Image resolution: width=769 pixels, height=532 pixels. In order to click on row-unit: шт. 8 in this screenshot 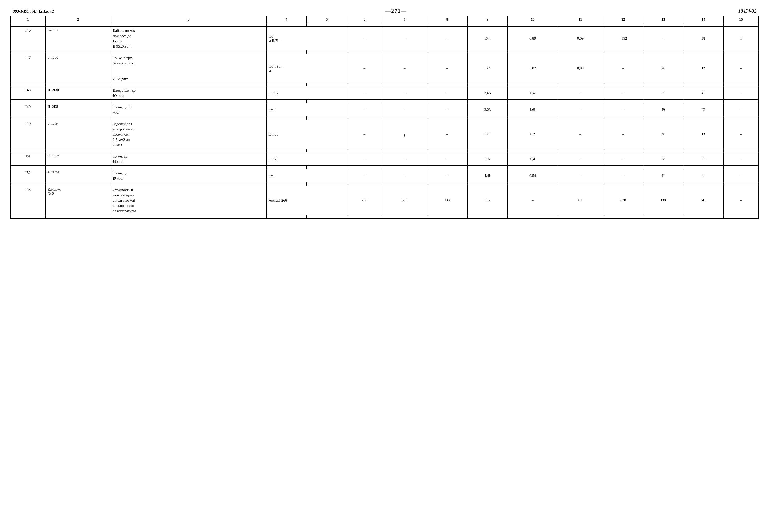, I will do `click(307, 176)`.